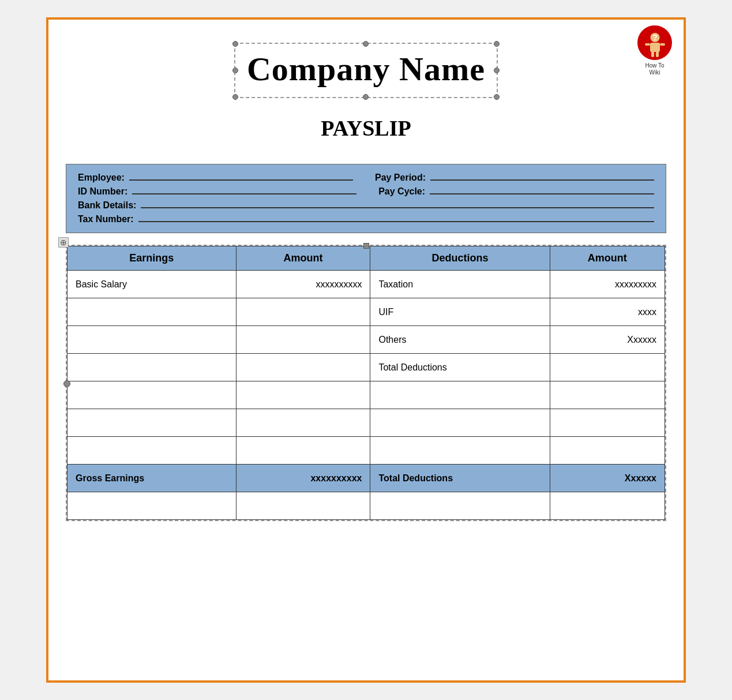  What do you see at coordinates (542, 180) in the screenshot?
I see `pay-period-line` at bounding box center [542, 180].